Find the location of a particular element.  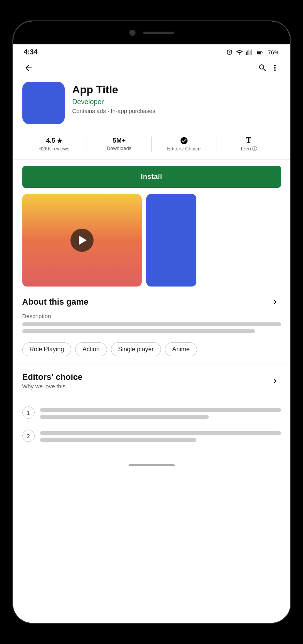

editors-arrow-button is located at coordinates (275, 381).